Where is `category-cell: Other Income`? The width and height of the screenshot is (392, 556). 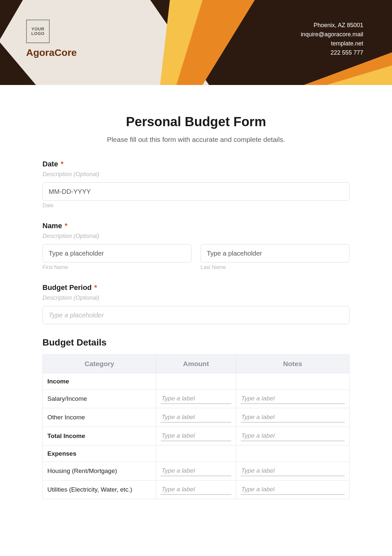
category-cell: Other Income is located at coordinates (99, 418).